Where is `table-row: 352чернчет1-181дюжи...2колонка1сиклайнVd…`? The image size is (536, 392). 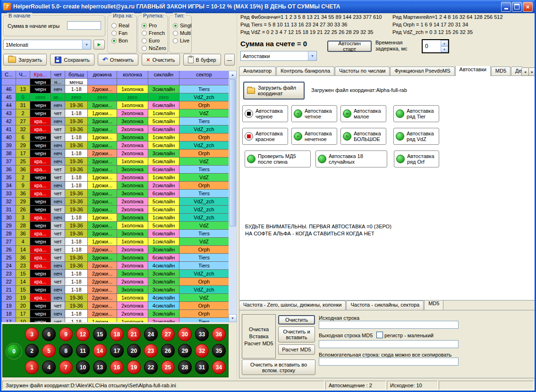 table-row: 352чернчет1-181дюжи...2колонка1сиклайнVd… is located at coordinates (115, 177).